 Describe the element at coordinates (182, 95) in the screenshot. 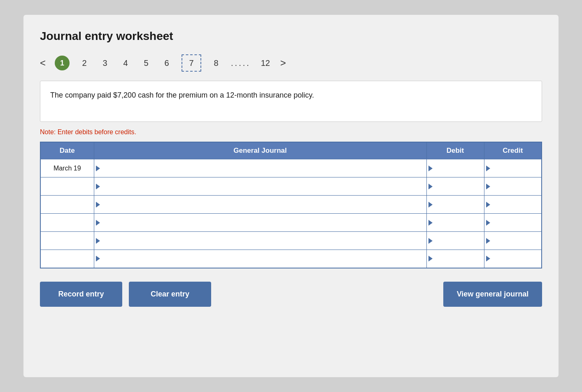

I see `description-text: The company paid $7,200 cash for the pre…` at that location.